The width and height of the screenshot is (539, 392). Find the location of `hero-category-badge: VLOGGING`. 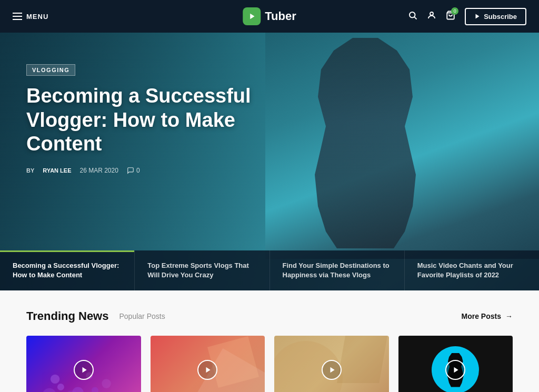

hero-category-badge: VLOGGING is located at coordinates (51, 70).